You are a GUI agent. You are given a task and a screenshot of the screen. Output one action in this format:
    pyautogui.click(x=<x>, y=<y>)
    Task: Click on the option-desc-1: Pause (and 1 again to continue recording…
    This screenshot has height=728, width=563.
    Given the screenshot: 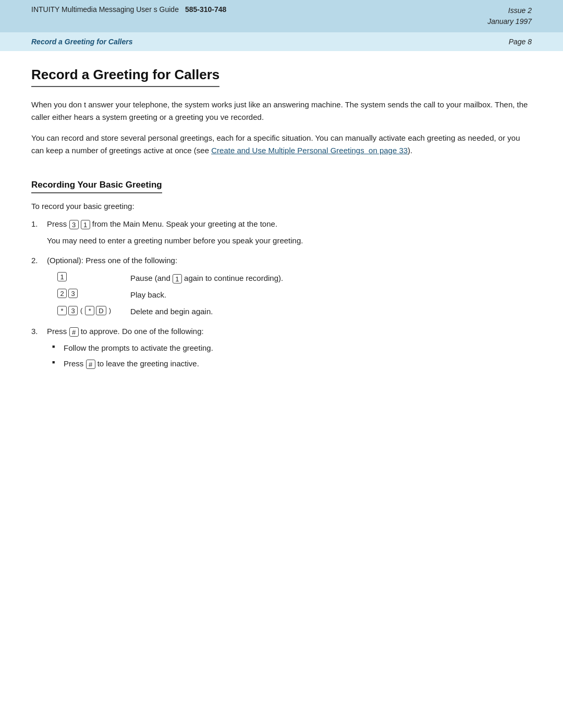 What is the action you would take?
    pyautogui.click(x=331, y=278)
    